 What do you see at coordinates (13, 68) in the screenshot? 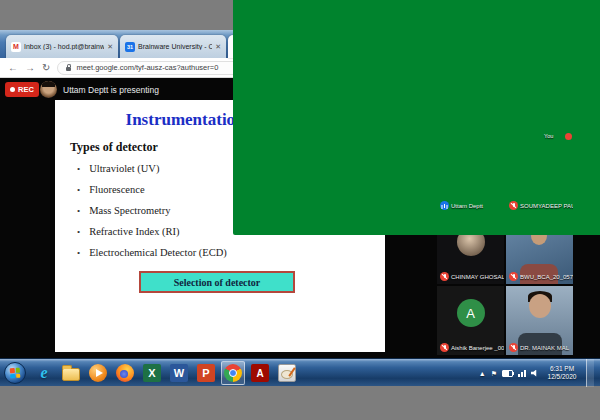
I see `back-button: ←` at bounding box center [13, 68].